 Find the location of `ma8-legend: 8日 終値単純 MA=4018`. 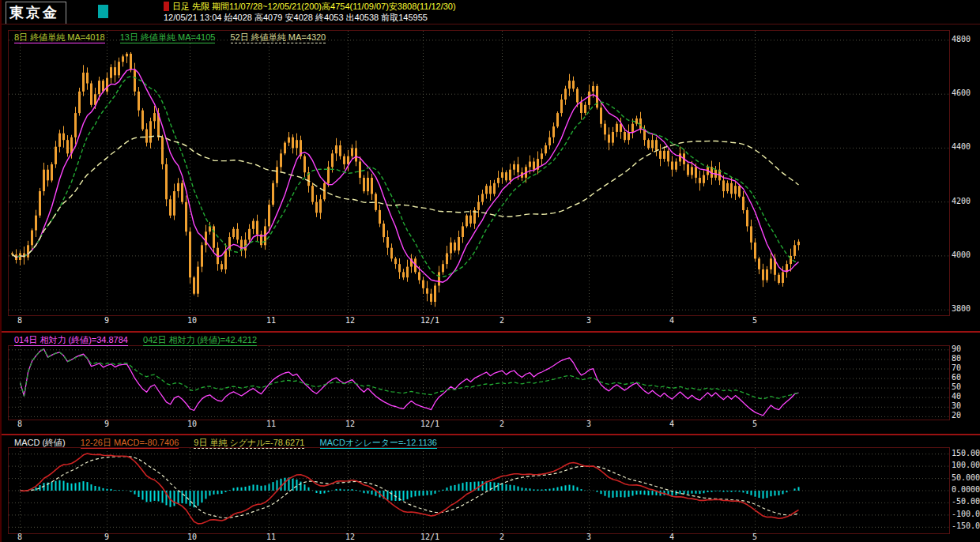

ma8-legend: 8日 終値単純 MA=4018 is located at coordinates (60, 38).